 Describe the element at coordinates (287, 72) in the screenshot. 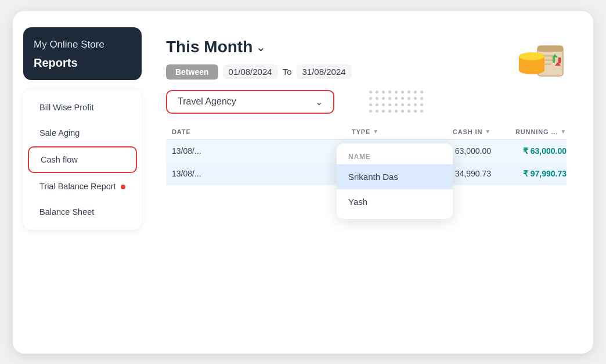

I see `date-to-label: To` at that location.